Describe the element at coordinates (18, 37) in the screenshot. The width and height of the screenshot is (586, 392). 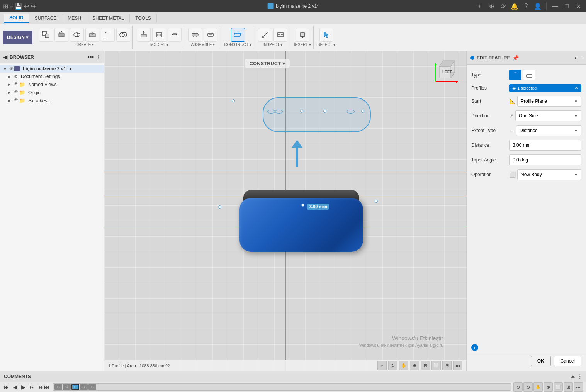
I see `design-btn: DESIGN ▾` at that location.